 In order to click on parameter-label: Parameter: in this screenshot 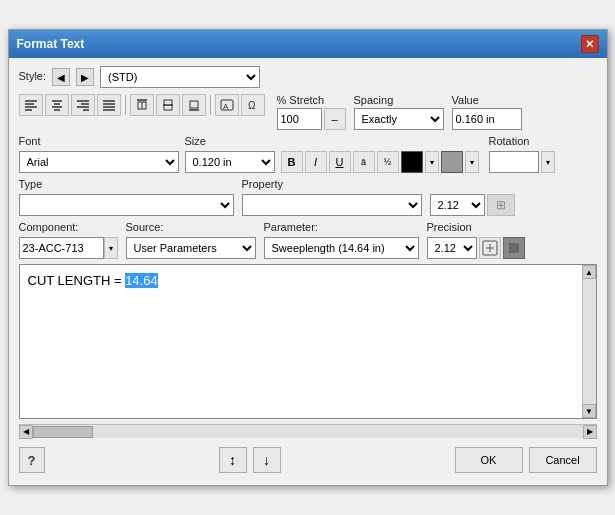, I will do `click(342, 227)`.